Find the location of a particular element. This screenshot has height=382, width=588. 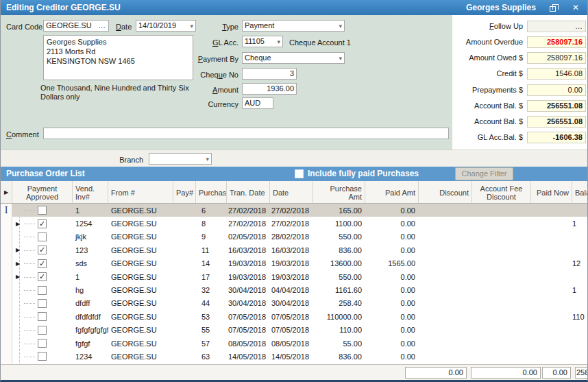

cell-approved is located at coordinates (42, 331).